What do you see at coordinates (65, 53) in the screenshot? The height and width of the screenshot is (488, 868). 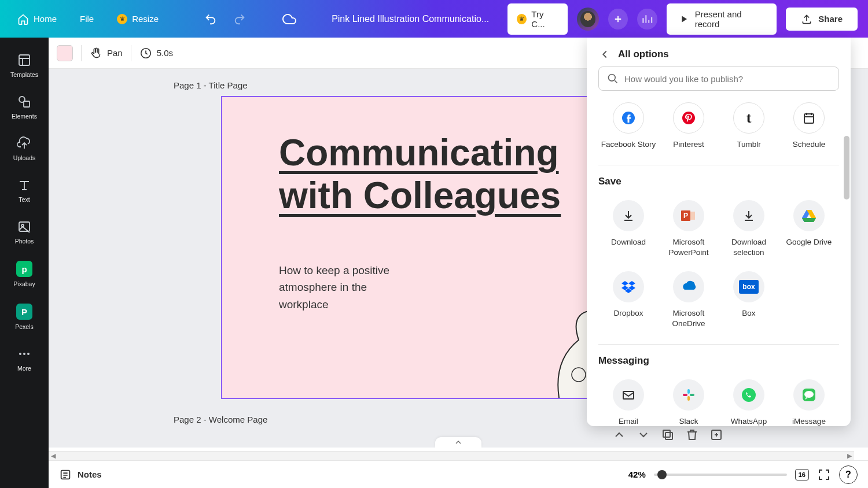 I see `background-color-swatch` at bounding box center [65, 53].